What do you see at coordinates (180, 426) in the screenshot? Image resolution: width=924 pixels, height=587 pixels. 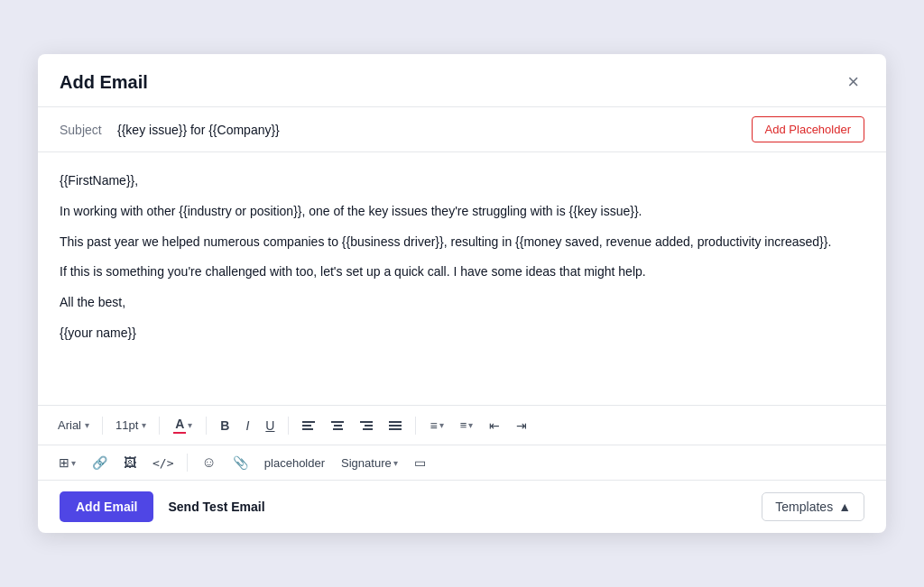 I see `text-color-icon: A` at bounding box center [180, 426].